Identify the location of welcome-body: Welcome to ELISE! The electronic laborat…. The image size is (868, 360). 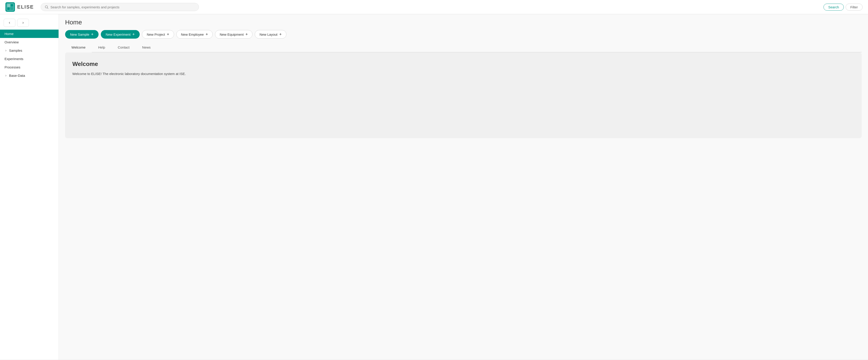
(464, 74).